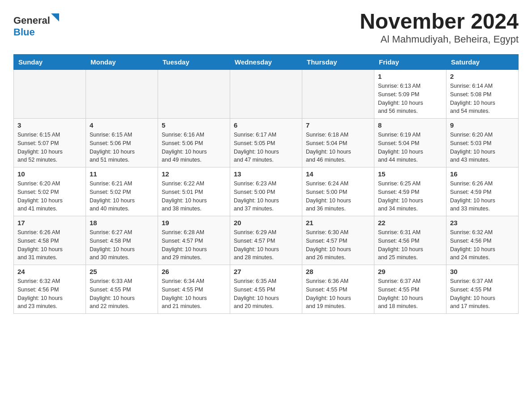 The image size is (532, 411). Describe the element at coordinates (194, 174) in the screenshot. I see `day-number: 12` at that location.